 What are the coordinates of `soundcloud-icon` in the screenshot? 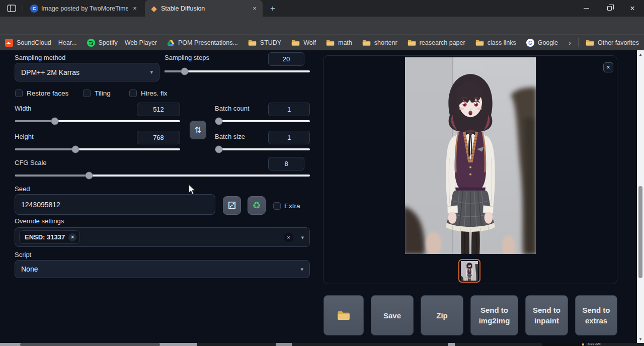 It's located at (9, 43).